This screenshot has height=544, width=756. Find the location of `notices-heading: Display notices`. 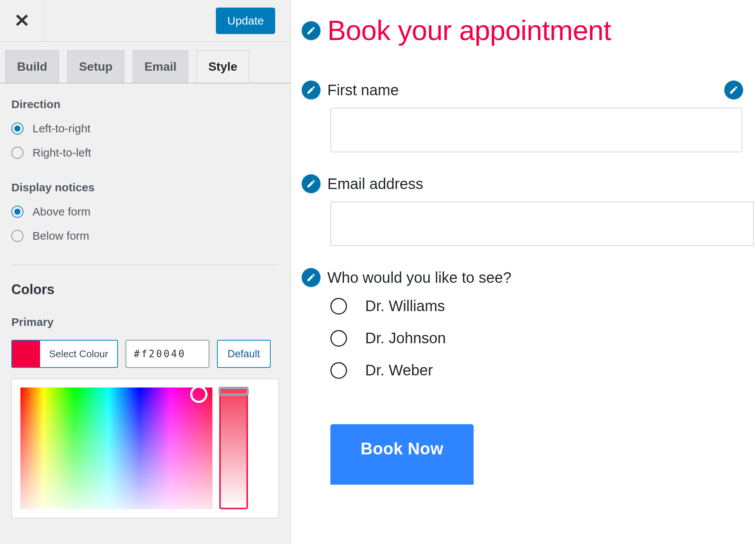

notices-heading: Display notices is located at coordinates (145, 188).